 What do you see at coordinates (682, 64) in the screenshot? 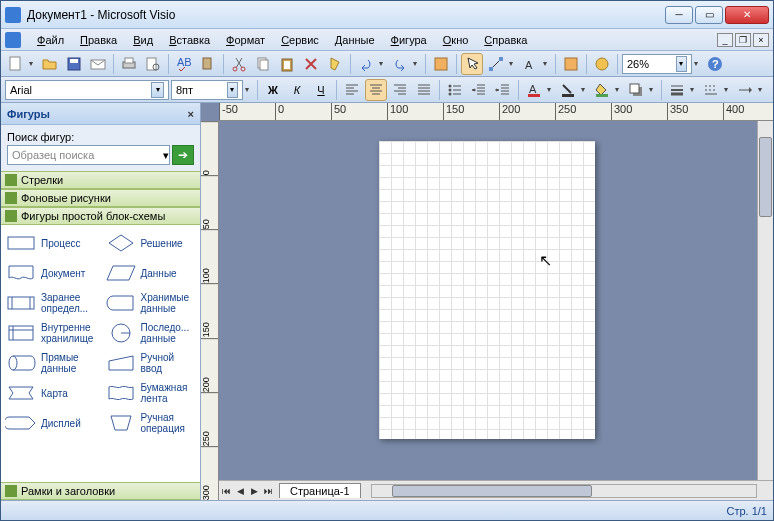
I see `zoom-dropdown: ▾` at bounding box center [682, 64].